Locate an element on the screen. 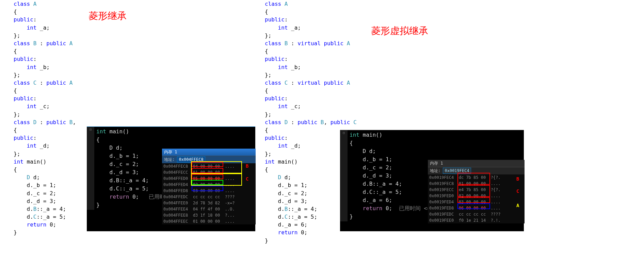 This screenshot has height=269, width=644. memory-label-B-r: B is located at coordinates (518, 179).